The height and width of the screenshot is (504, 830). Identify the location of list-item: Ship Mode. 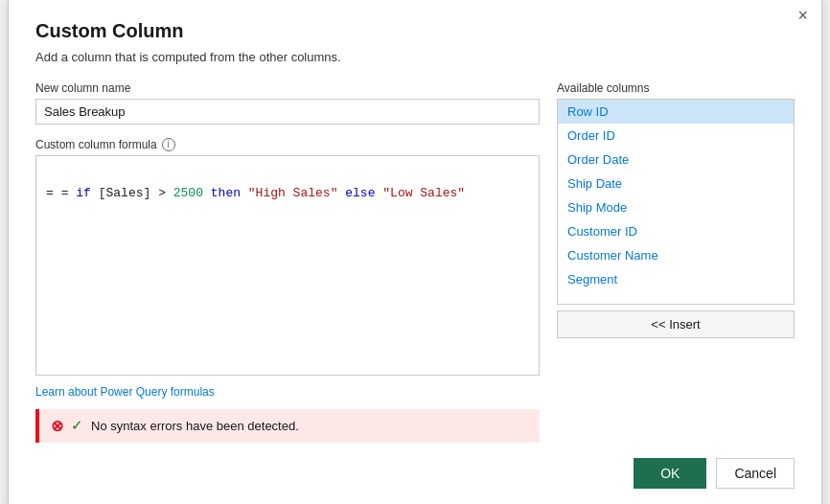
(676, 207).